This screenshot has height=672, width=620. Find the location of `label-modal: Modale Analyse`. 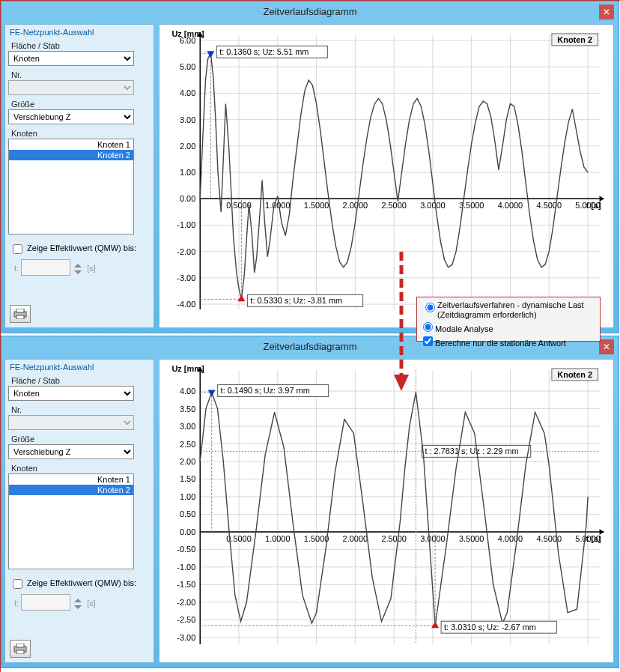

label-modal: Modale Analyse is located at coordinates (464, 329).